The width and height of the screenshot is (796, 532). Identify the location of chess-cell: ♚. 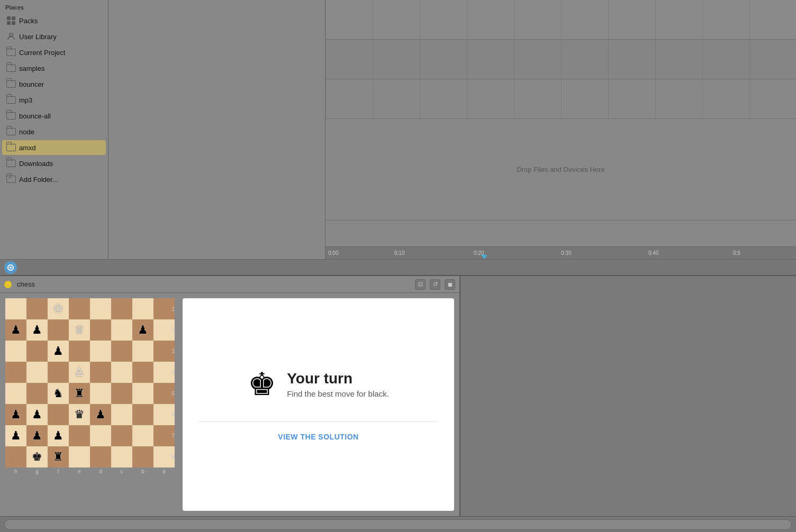
(37, 457).